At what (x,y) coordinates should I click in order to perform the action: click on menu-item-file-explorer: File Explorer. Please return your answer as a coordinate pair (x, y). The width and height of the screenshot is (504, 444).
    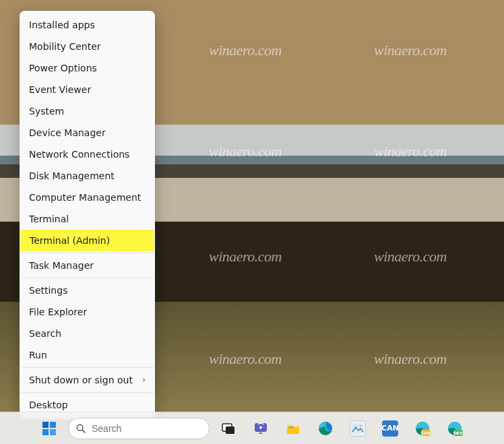
    Looking at the image, I should click on (88, 312).